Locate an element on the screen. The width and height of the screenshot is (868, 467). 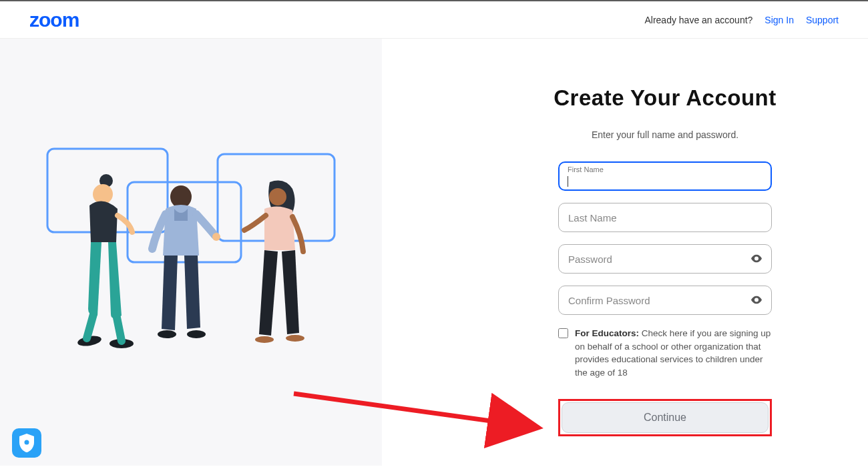
last-name-field is located at coordinates (665, 217).